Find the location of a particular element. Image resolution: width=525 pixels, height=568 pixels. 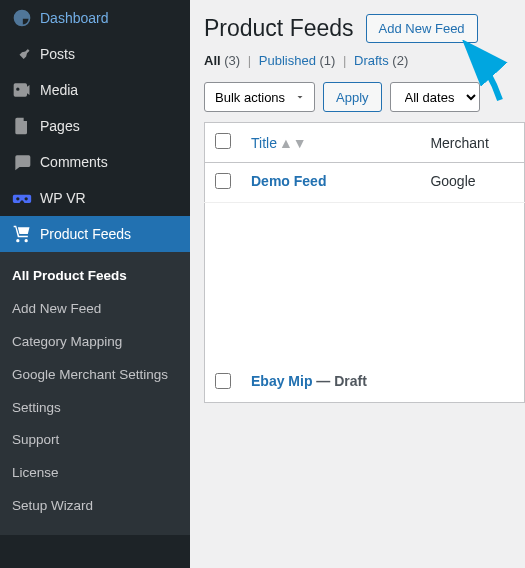

column-merchant: Merchant is located at coordinates (472, 143).